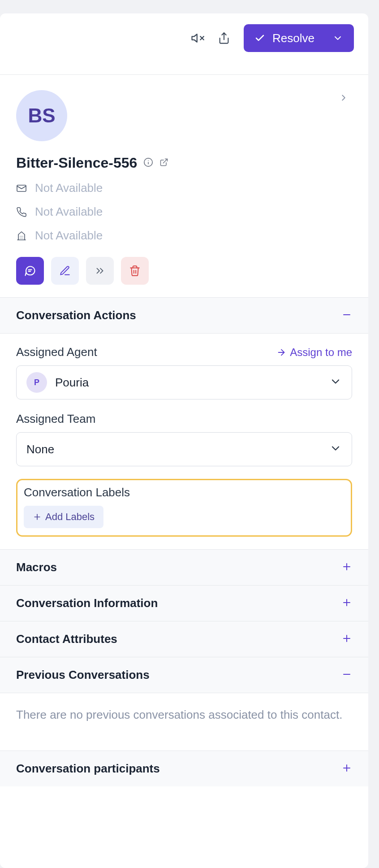  I want to click on previous-conversations-empty: There are no previous conversations asso…, so click(184, 722).